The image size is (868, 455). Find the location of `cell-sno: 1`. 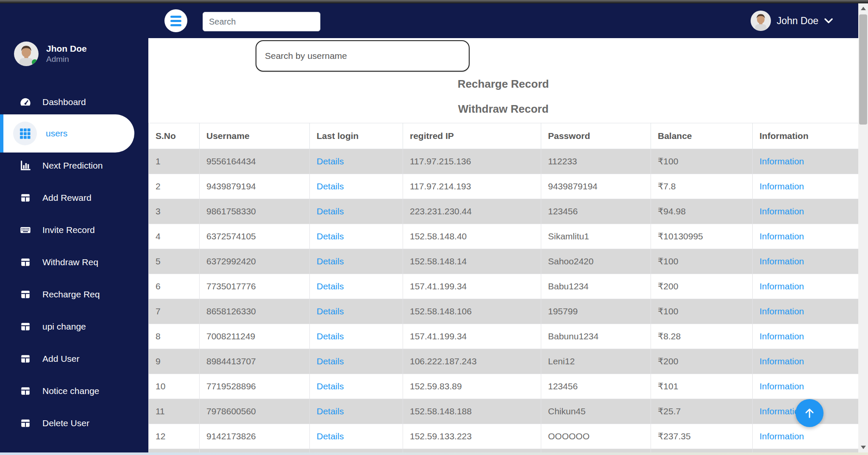

cell-sno: 1 is located at coordinates (174, 162).